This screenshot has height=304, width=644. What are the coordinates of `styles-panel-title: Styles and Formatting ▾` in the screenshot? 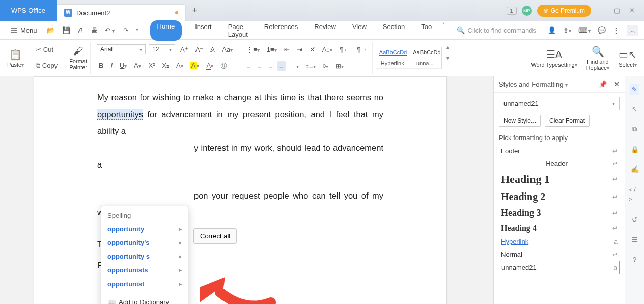 It's located at (534, 85).